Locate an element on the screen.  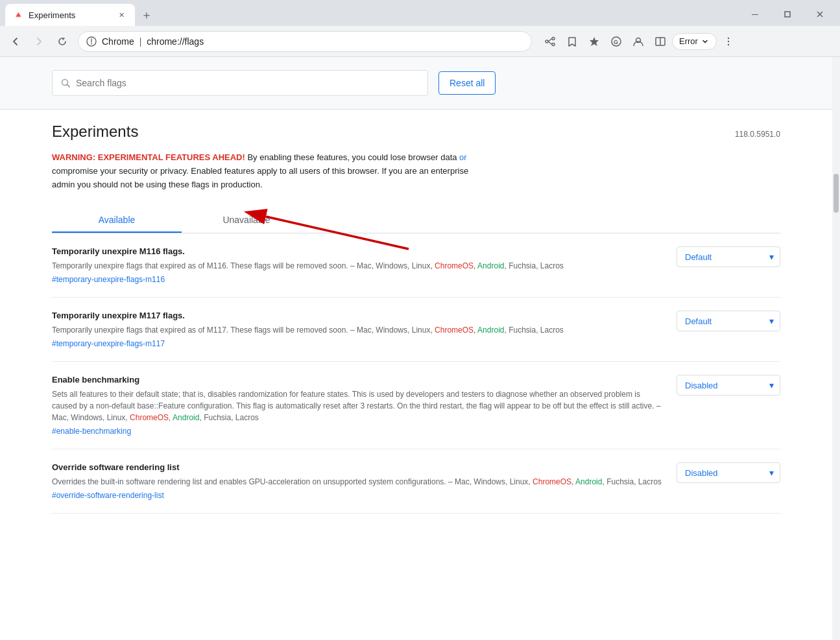
flag-info: Override software rendering list Overrid… is located at coordinates (358, 481).